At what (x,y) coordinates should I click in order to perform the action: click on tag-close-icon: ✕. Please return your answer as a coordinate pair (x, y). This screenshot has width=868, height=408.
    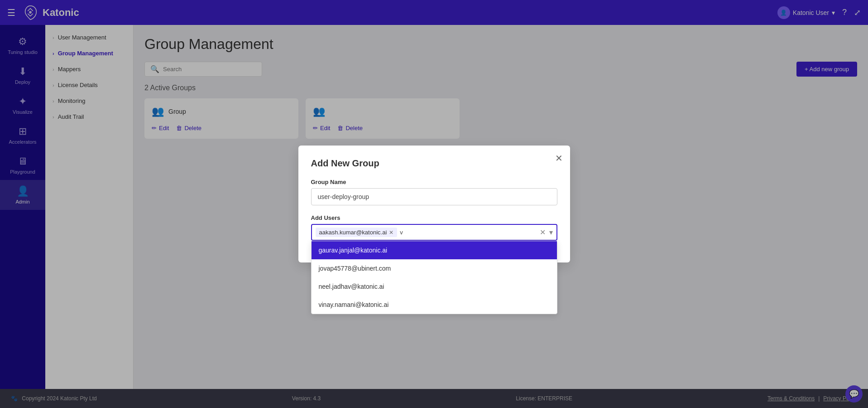
    Looking at the image, I should click on (391, 233).